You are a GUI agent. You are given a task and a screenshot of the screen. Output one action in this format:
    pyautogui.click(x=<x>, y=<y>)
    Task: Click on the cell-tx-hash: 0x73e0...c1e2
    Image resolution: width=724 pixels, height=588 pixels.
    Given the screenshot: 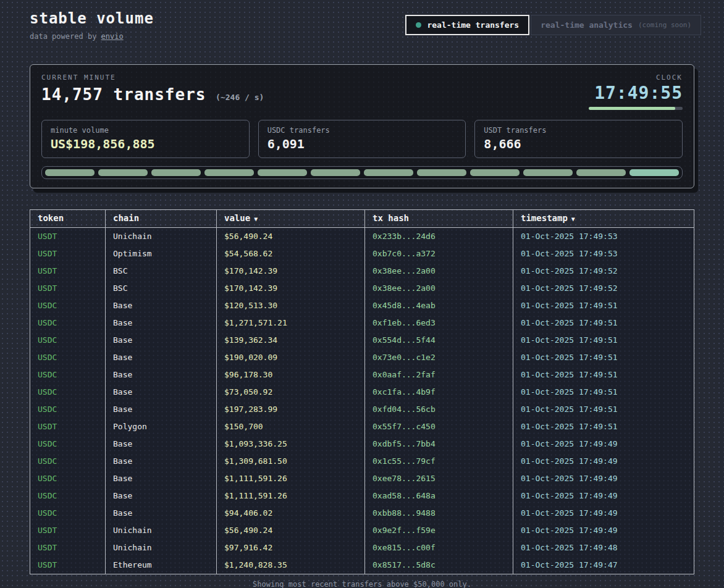 What is the action you would take?
    pyautogui.click(x=439, y=358)
    